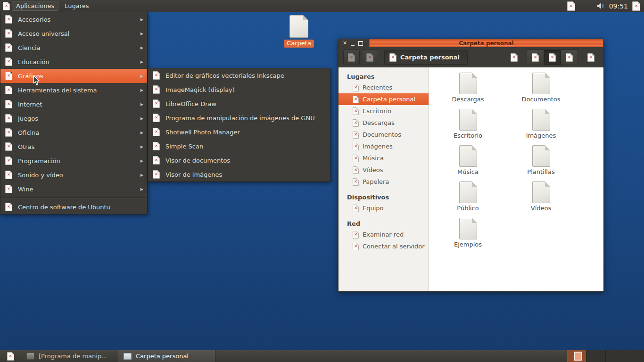 The width and height of the screenshot is (644, 362). What do you see at coordinates (541, 163) in the screenshot?
I see `file-item-plantillas: Plantillas` at bounding box center [541, 163].